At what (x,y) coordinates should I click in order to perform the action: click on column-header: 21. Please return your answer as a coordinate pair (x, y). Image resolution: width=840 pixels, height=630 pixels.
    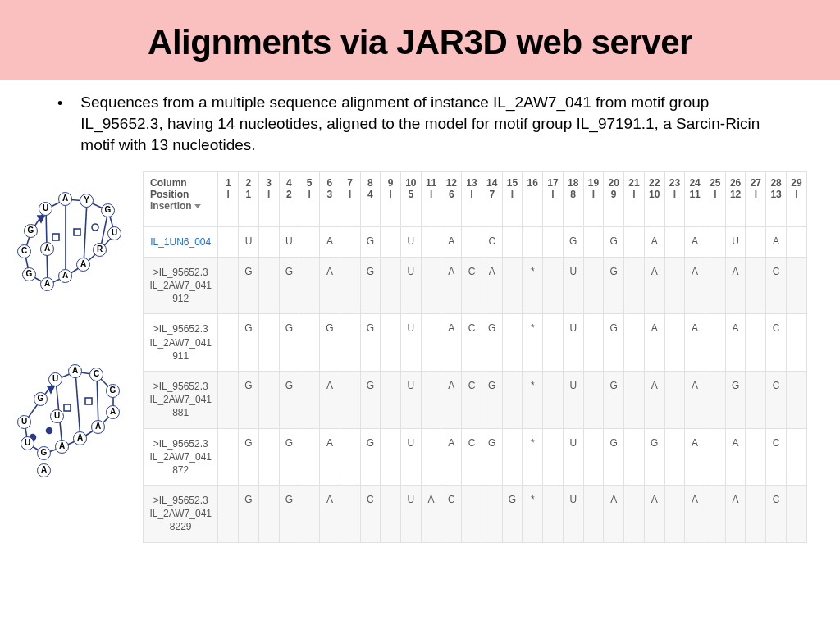
    Looking at the image, I should click on (249, 199).